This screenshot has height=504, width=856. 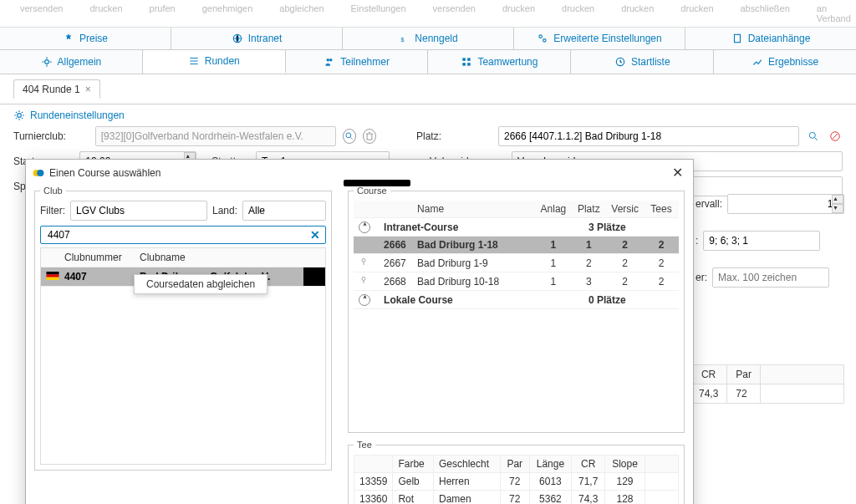 What do you see at coordinates (214, 62) in the screenshot?
I see `tab-runden: Runden` at bounding box center [214, 62].